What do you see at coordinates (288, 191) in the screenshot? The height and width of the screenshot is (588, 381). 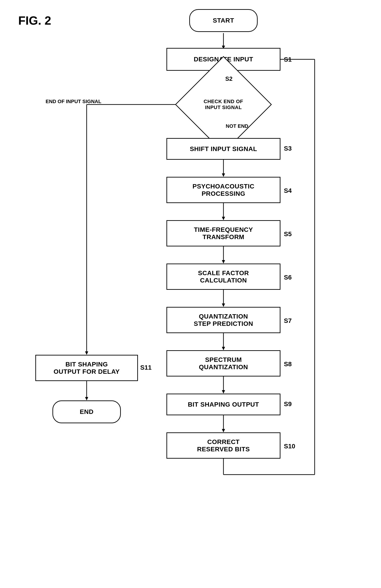 I see `s4-label: S4` at bounding box center [288, 191].